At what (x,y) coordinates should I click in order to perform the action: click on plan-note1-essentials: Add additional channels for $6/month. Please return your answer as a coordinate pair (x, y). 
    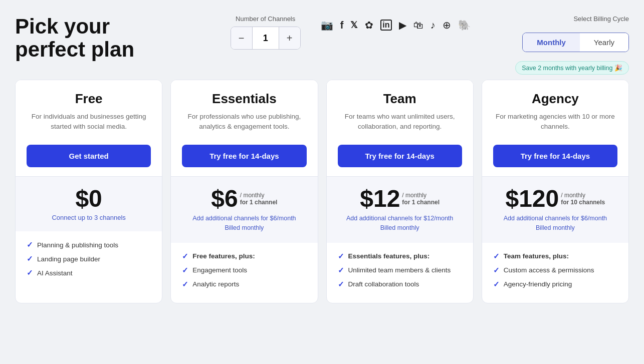
    Looking at the image, I should click on (244, 218).